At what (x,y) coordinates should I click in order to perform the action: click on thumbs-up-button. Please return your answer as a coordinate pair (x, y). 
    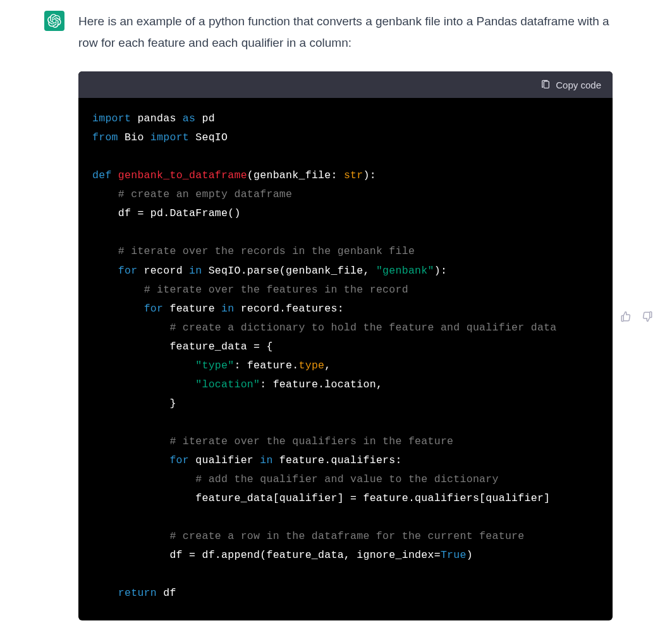
    Looking at the image, I should click on (626, 317).